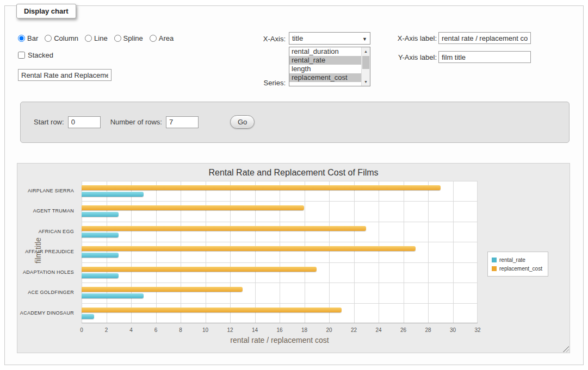 Image resolution: width=588 pixels, height=370 pixels. What do you see at coordinates (36, 55) in the screenshot?
I see `stacked-option: Stacked` at bounding box center [36, 55].